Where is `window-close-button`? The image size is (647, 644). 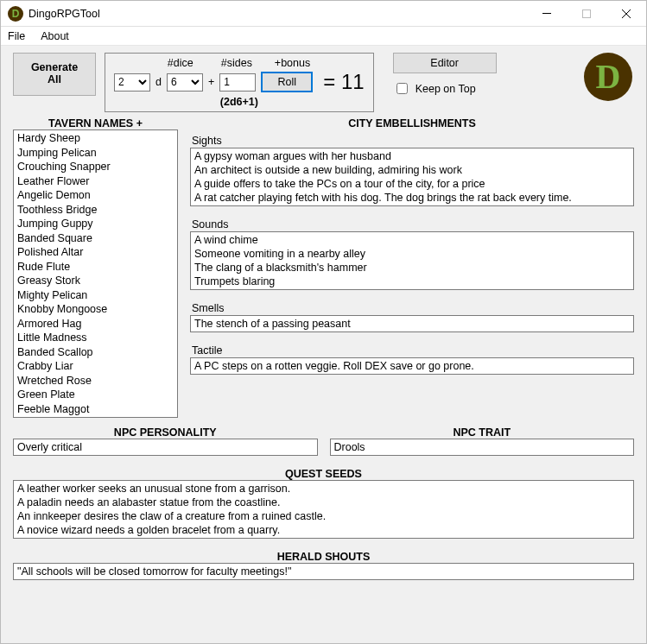
window-close-button is located at coordinates (626, 14).